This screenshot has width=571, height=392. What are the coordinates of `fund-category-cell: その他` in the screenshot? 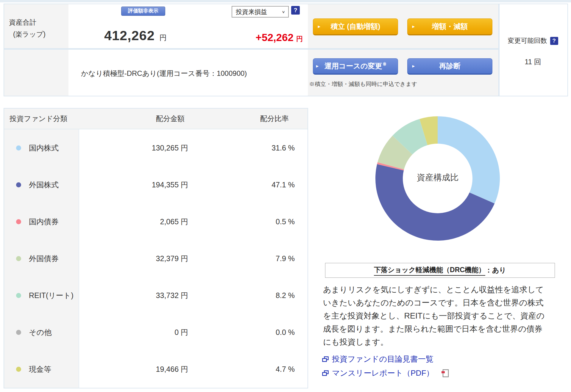 It's located at (42, 333).